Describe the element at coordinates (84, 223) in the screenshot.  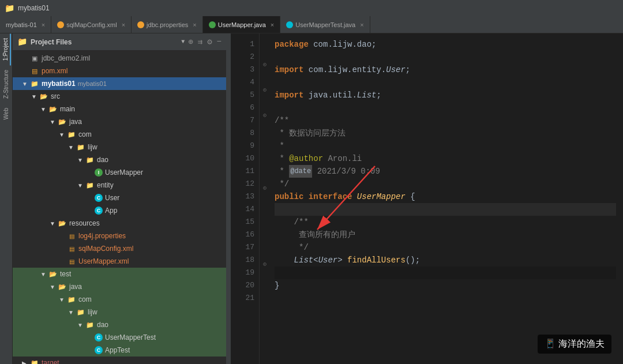
I see `folder-name: resources` at that location.